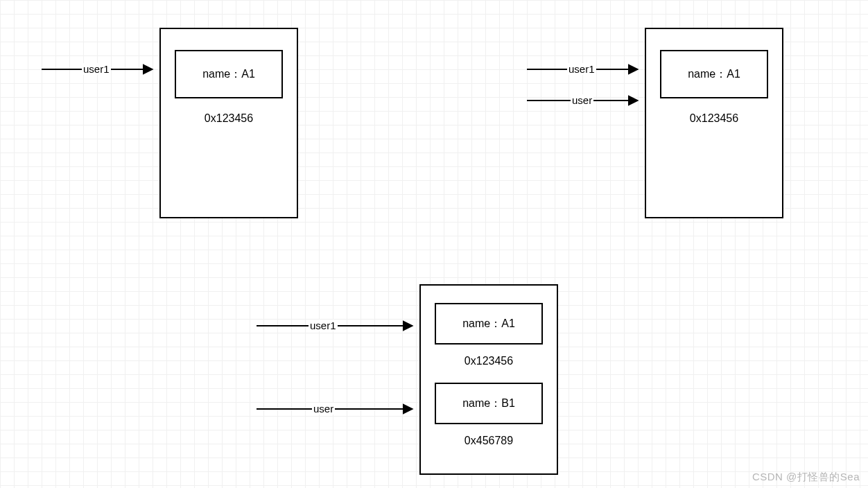 This screenshot has height=488, width=868. What do you see at coordinates (714, 119) in the screenshot?
I see `d2-address: 0x123456` at bounding box center [714, 119].